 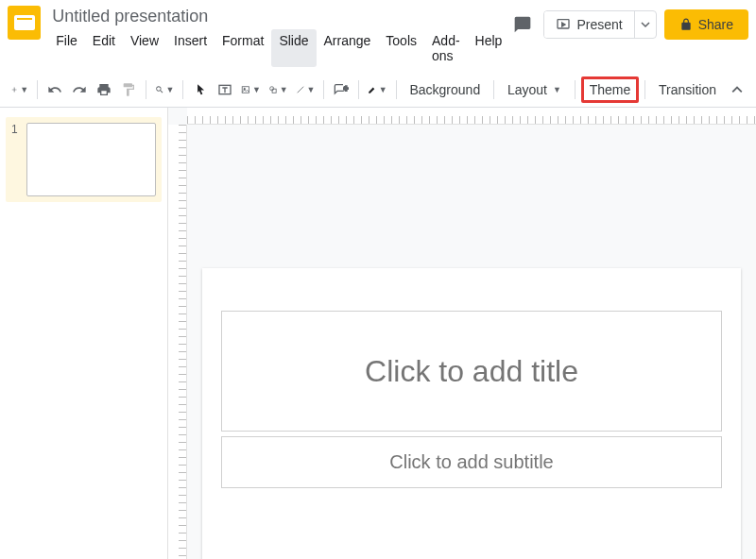 I want to click on undo-icon, so click(x=55, y=90).